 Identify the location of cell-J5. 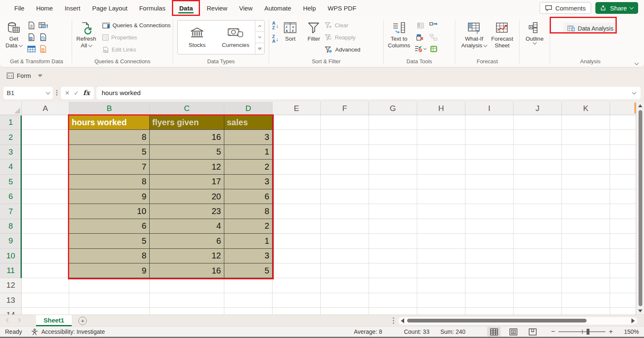
(538, 182).